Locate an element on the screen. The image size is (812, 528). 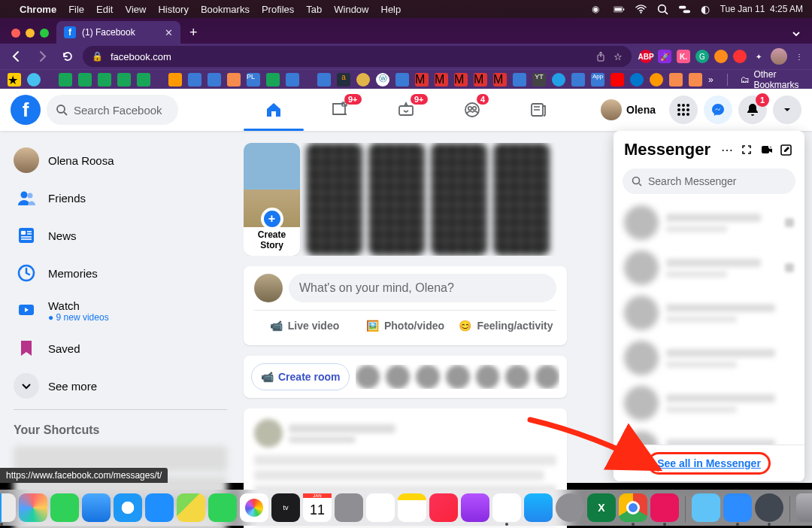
menubar-help: Help is located at coordinates (391, 9).